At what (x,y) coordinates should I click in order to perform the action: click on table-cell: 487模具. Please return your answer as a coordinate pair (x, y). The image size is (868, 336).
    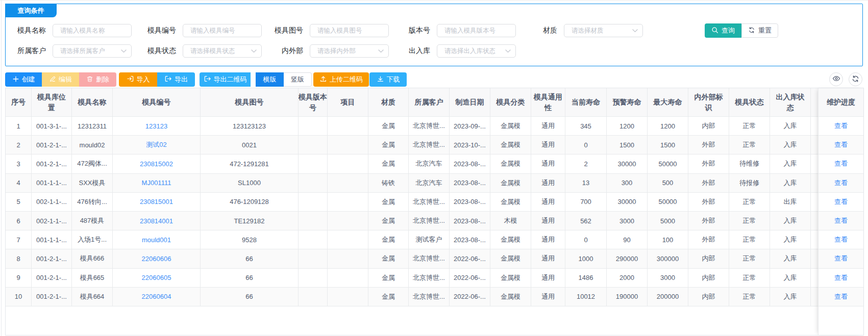
    Looking at the image, I should click on (92, 221).